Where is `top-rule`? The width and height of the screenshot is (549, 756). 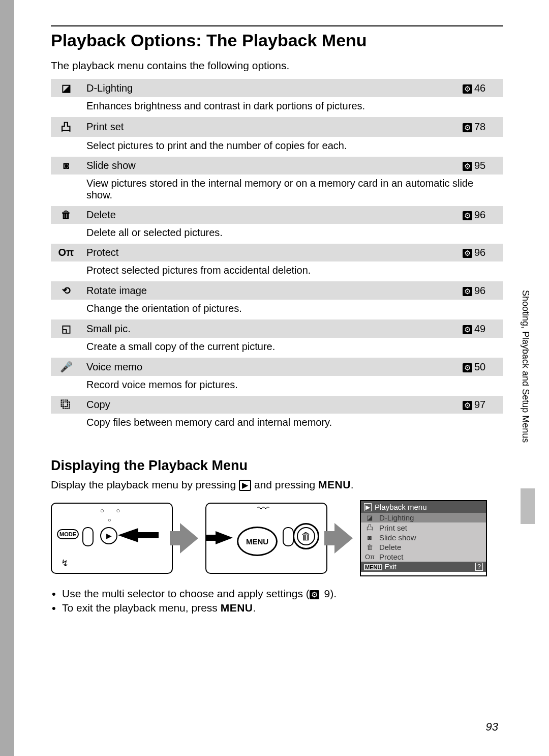
top-rule is located at coordinates (277, 26).